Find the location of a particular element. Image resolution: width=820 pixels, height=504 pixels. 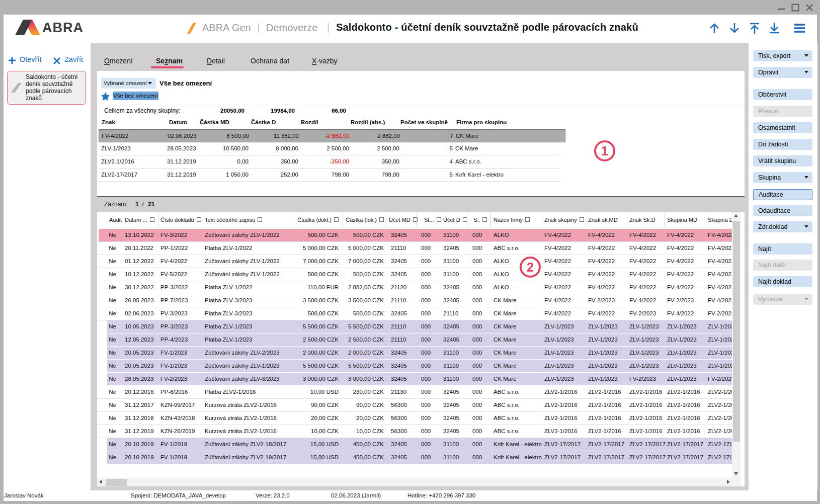

vscroll-down-button is located at coordinates (736, 474).